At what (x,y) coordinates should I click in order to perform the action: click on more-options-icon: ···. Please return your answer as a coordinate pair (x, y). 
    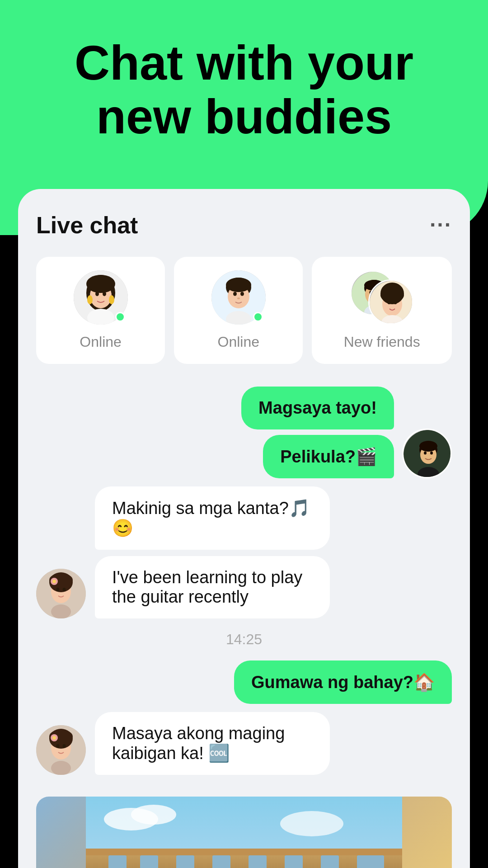
    Looking at the image, I should click on (441, 225).